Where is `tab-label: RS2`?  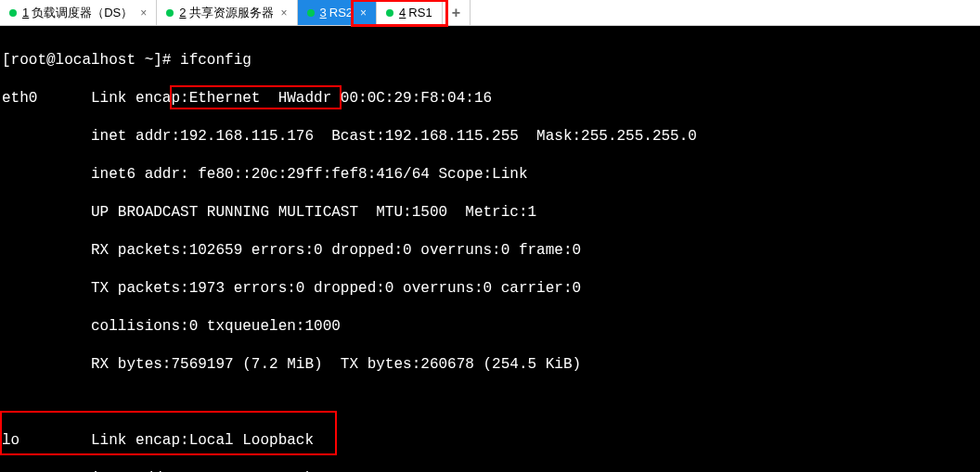 tab-label: RS2 is located at coordinates (342, 13).